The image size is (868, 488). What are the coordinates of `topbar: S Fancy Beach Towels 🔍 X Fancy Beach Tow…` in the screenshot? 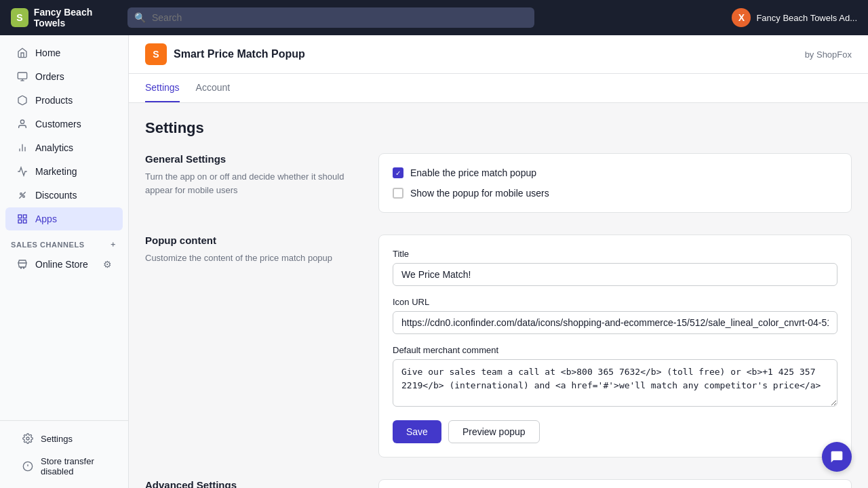 It's located at (434, 18).